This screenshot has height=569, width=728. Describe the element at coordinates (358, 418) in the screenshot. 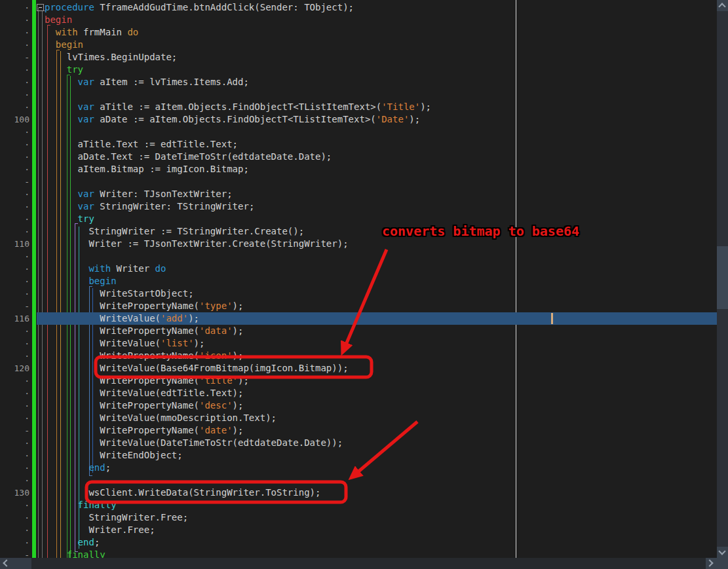

I see `code-line: · WriteValue(mmoDescription.Text);` at that location.